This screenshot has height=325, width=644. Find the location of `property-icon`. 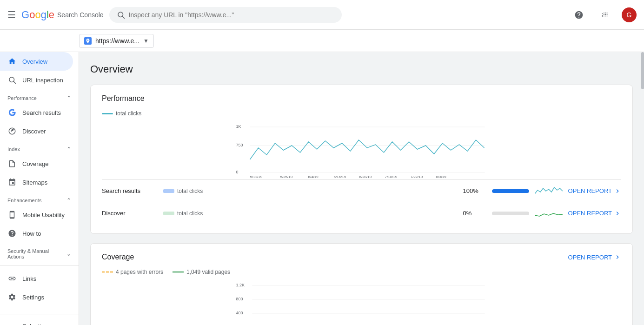

property-icon is located at coordinates (88, 41).